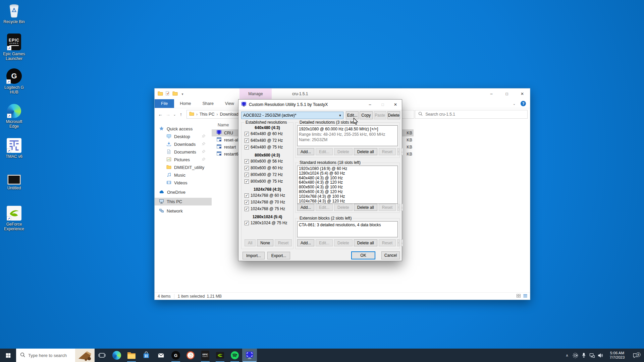  I want to click on established-resolution-checkbox: ✓800x600 @ 56 Hz, so click(269, 161).